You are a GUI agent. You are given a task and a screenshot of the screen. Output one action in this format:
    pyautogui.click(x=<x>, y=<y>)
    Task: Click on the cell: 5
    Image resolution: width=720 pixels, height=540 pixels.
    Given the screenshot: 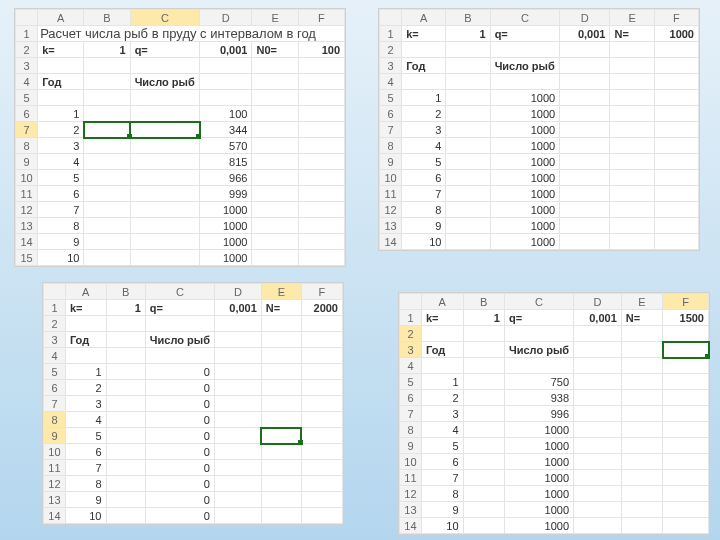 What is the action you would take?
    pyautogui.click(x=61, y=178)
    